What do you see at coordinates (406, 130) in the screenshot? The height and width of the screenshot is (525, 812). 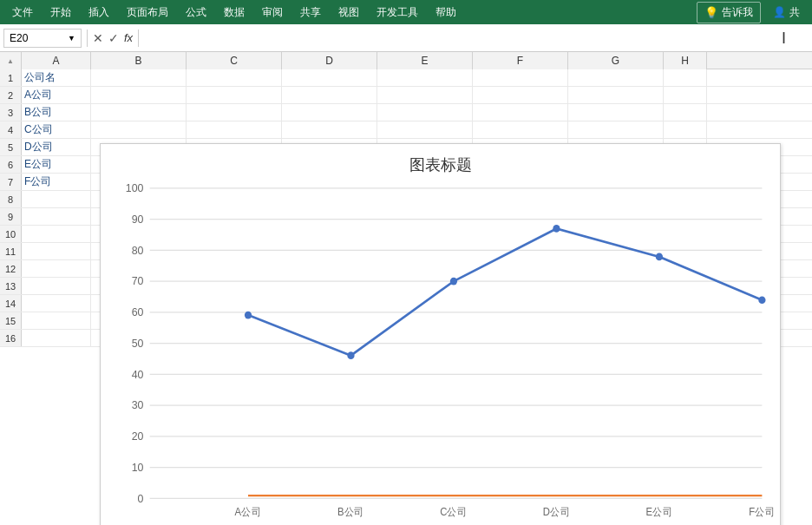 I see `table-row: 4 C公司` at bounding box center [406, 130].